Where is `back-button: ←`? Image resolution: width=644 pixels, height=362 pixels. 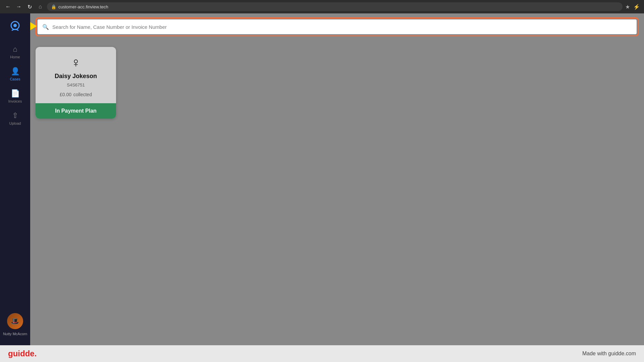
back-button: ← is located at coordinates (8, 7).